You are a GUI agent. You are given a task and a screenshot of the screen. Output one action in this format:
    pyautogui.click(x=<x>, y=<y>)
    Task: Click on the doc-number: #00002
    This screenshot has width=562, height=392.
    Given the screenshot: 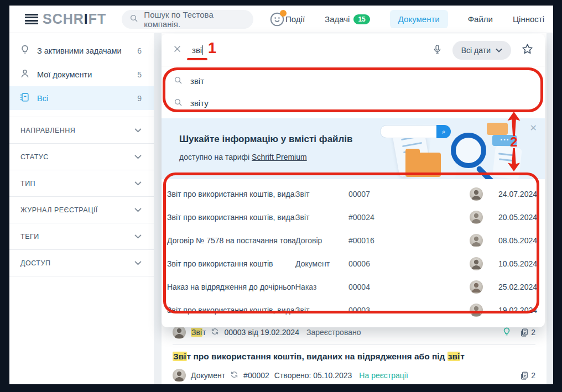 What is the action you would take?
    pyautogui.click(x=257, y=375)
    